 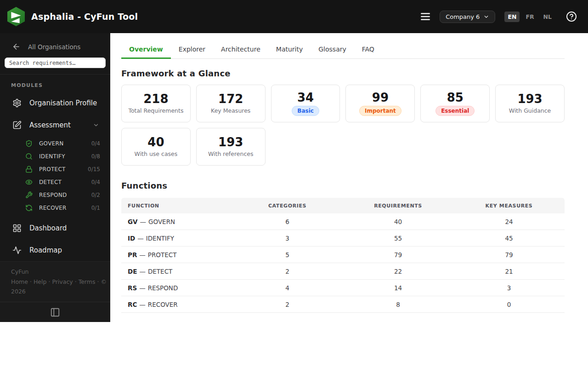 I want to click on arrow-left-icon, so click(x=17, y=47).